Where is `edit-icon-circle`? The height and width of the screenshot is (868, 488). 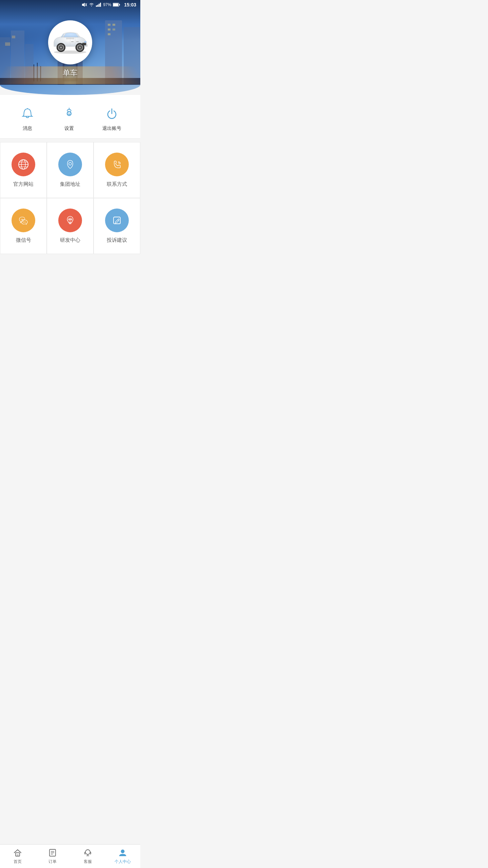 edit-icon-circle is located at coordinates (117, 220).